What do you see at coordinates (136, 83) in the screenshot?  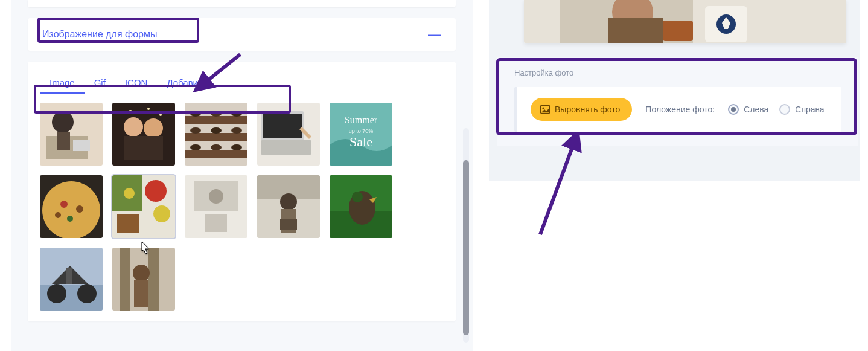 I see `tab-icon: ICON` at bounding box center [136, 83].